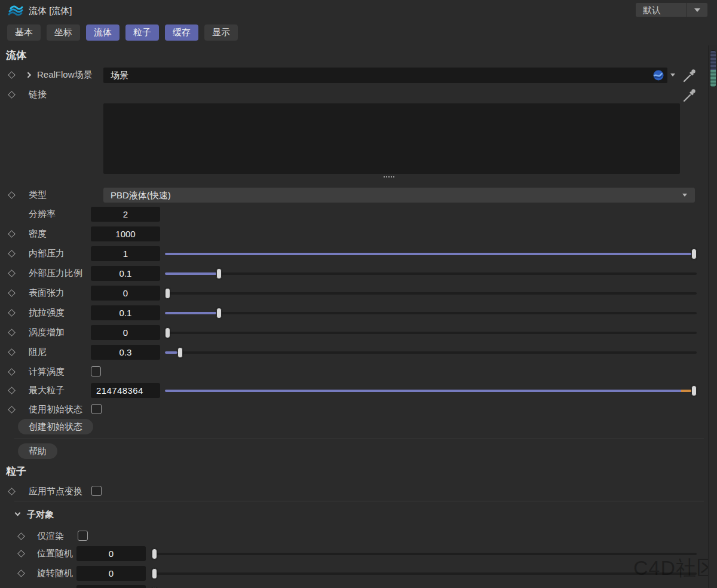 The width and height of the screenshot is (717, 588). What do you see at coordinates (38, 451) in the screenshot?
I see `help-button: 帮助` at bounding box center [38, 451].